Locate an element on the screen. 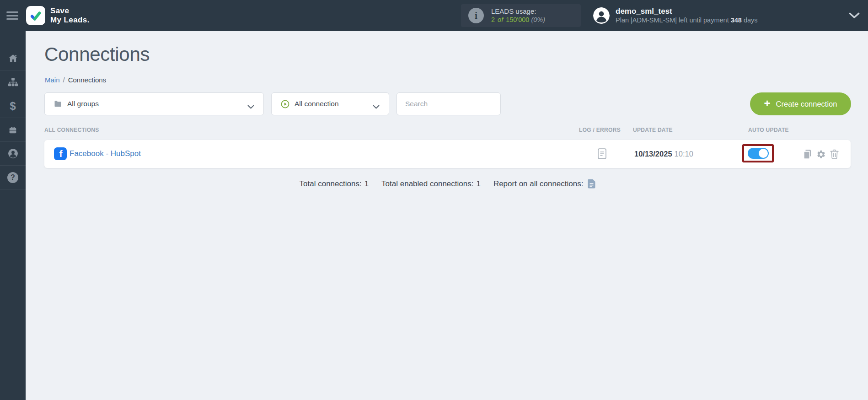 The width and height of the screenshot is (868, 400). user-plan: Plan |ADM-SML-SM| left until payment 348… is located at coordinates (687, 20).